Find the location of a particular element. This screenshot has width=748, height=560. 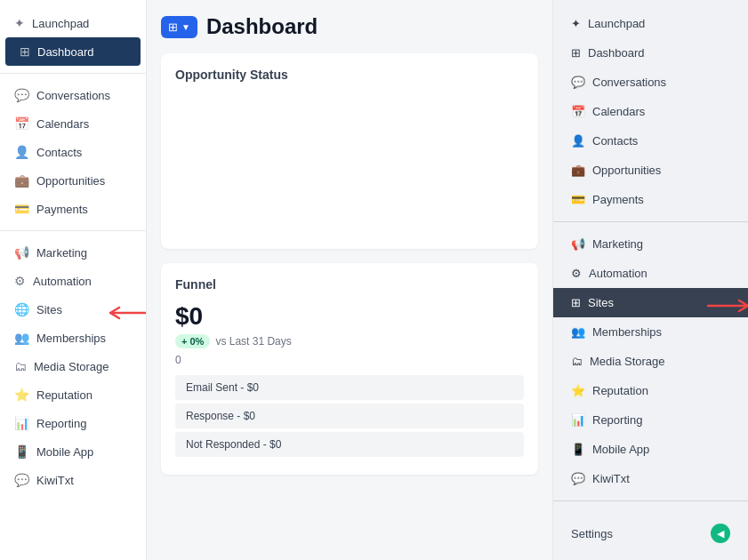

funnel-badge: + 0% is located at coordinates (192, 341).